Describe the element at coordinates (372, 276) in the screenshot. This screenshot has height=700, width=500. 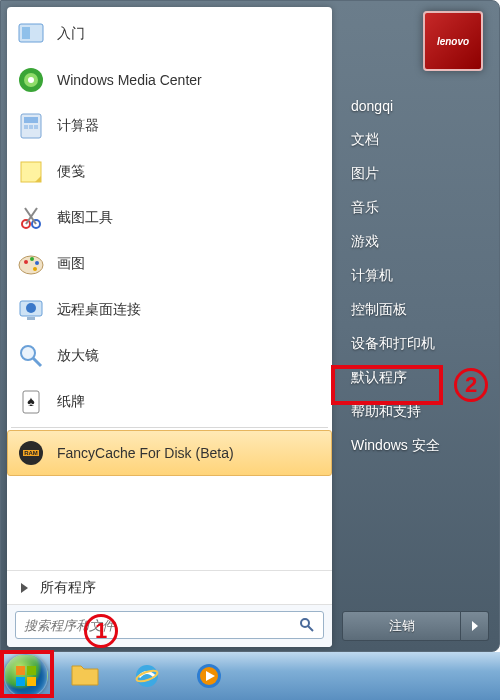
I see `right-item-label: 计算机` at that location.